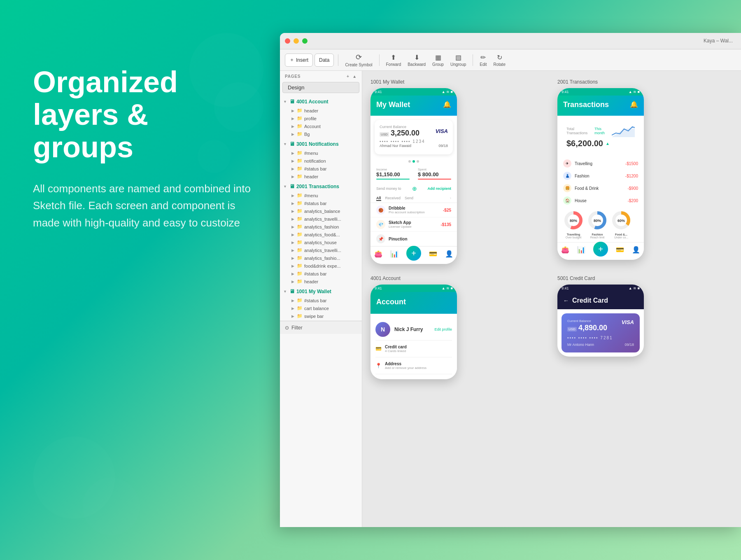 This screenshot has height=560, width=741. Describe the element at coordinates (417, 60) in the screenshot. I see `backward-group: ⬇ Backward` at that location.